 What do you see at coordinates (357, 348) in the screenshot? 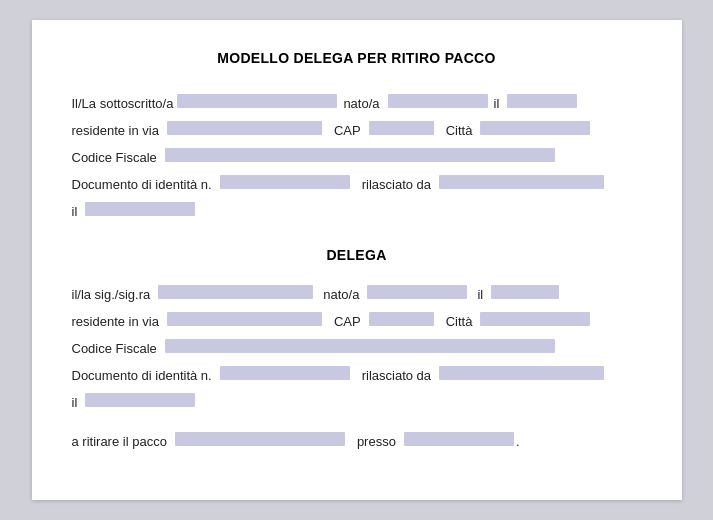
I see `section2-row3: Codice Fiscale` at bounding box center [357, 348].